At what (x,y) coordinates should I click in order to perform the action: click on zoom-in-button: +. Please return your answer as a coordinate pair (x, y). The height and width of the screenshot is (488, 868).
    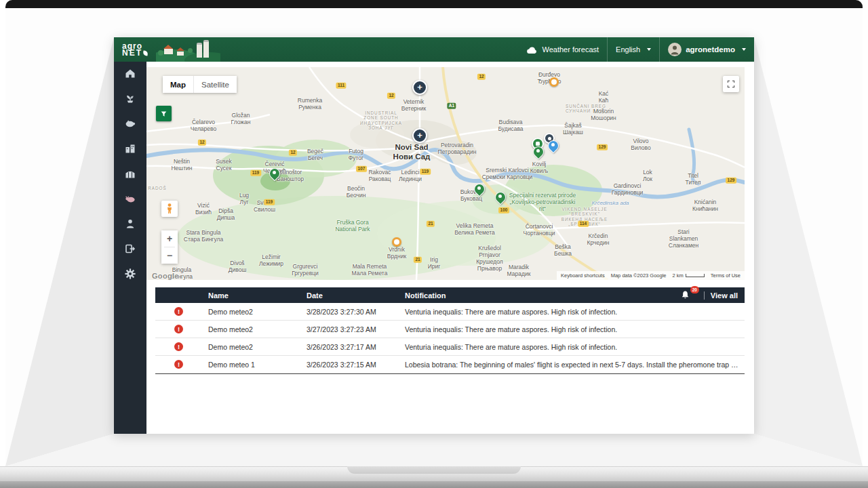
    Looking at the image, I should click on (170, 239).